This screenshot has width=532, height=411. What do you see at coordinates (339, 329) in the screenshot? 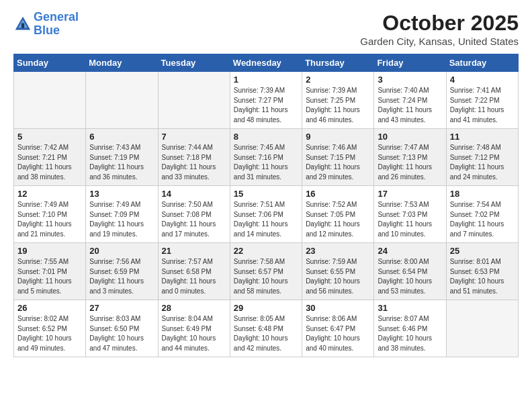
I see `calendar-day-cell: 30Sunrise: 8:06 AM Sunset: 6:47 PM Dayli…` at bounding box center [339, 329].